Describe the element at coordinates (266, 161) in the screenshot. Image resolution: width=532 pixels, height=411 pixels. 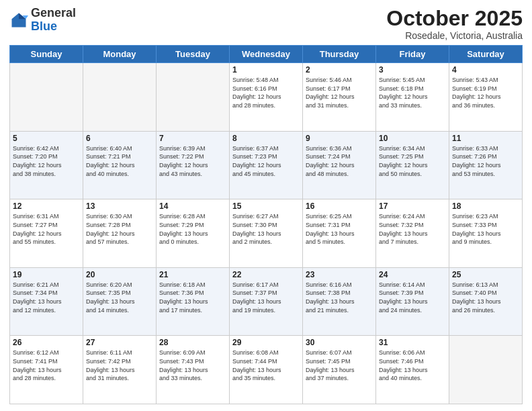
I see `day-info: Sunrise: 6:37 AM Sunset: 7:23 PM Dayligh…` at that location.